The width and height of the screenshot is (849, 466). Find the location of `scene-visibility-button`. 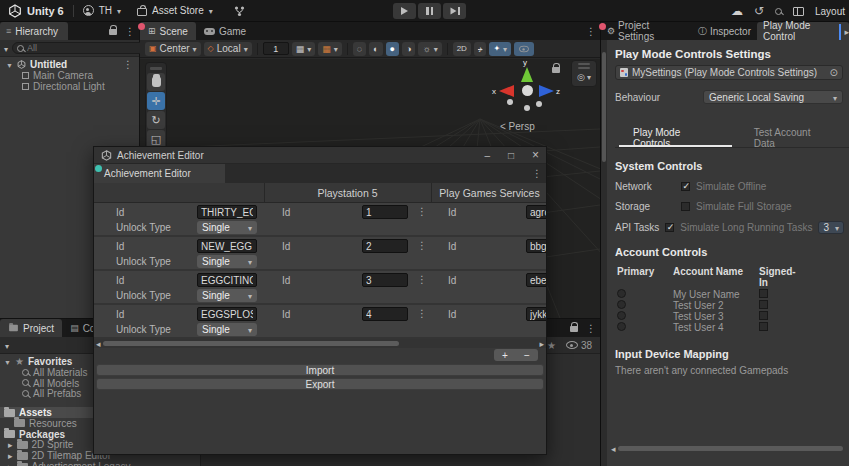

scene-visibility-button is located at coordinates (524, 49).